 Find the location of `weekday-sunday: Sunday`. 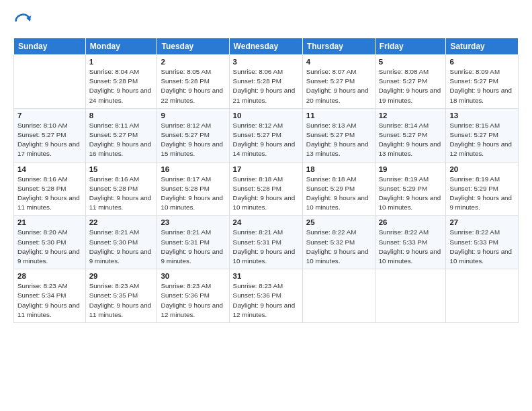

weekday-sunday: Sunday is located at coordinates (50, 47).